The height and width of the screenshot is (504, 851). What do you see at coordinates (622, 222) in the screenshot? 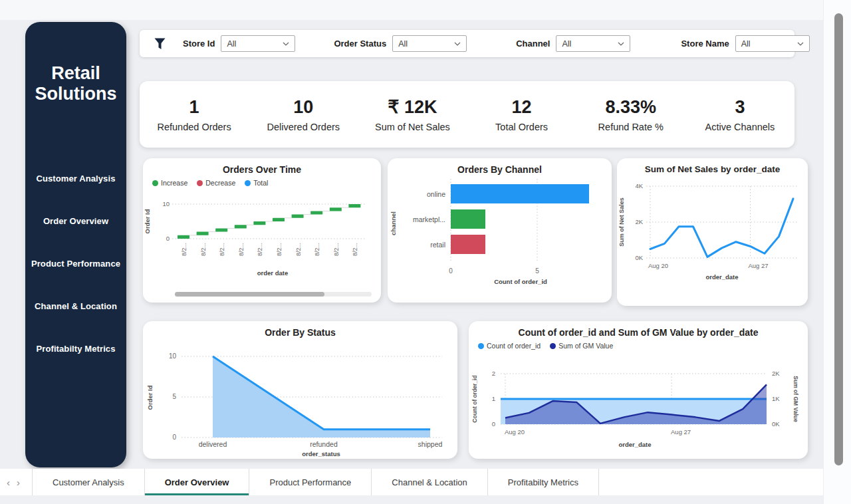
I see `svg-text: Sum of Net Sales` at bounding box center [622, 222].